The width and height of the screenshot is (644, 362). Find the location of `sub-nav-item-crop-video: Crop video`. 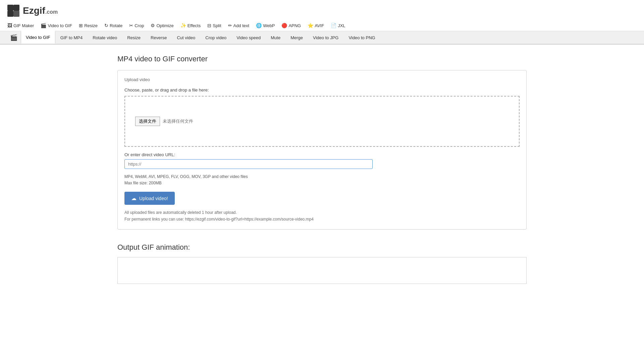

sub-nav-item-crop-video: Crop video is located at coordinates (216, 38).